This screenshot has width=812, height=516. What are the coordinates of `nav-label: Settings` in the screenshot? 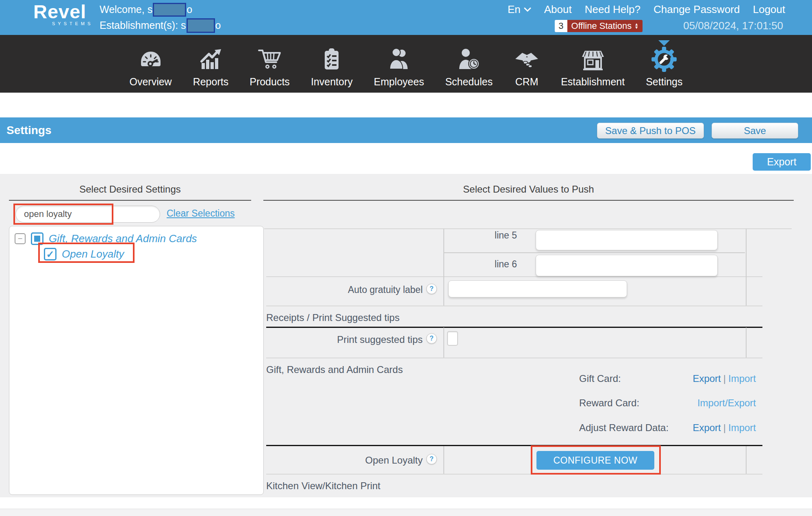 It's located at (664, 82).